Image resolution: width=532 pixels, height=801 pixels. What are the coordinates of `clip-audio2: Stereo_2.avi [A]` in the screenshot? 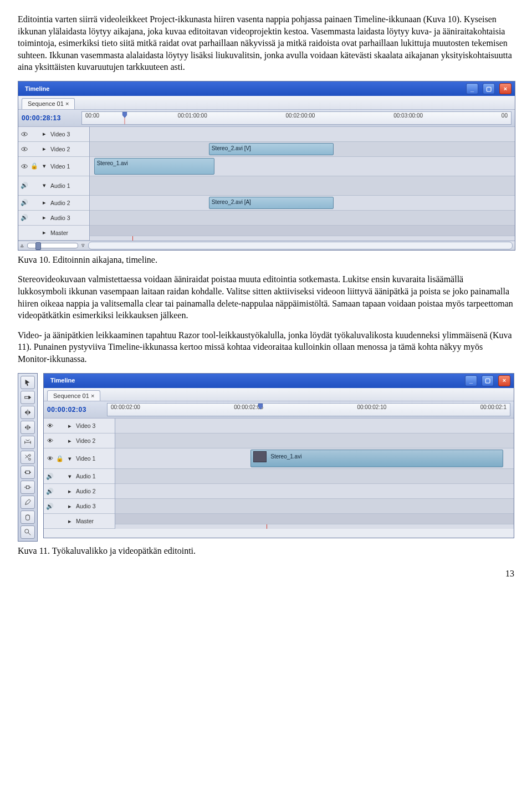 It's located at (272, 203).